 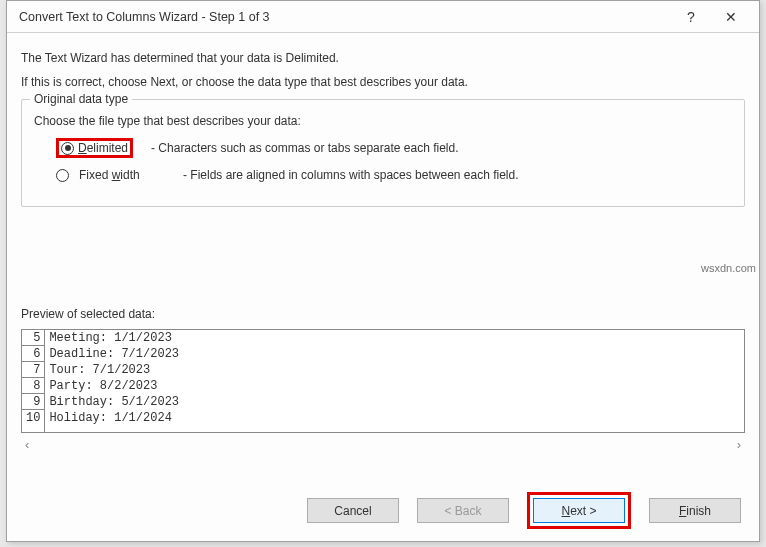 I want to click on dialog-title: Convert Text to Columns Wizard - Step 1 …, so click(x=345, y=17).